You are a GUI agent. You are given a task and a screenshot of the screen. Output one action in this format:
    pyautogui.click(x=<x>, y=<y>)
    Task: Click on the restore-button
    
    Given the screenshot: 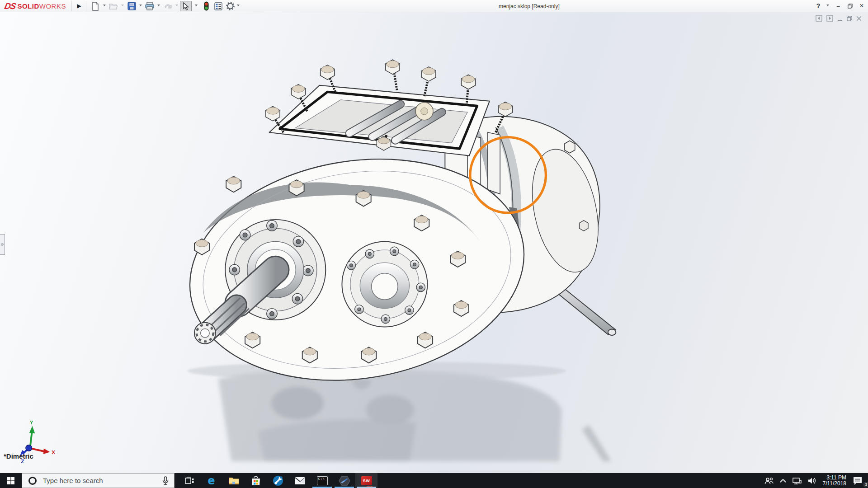 What is the action you would take?
    pyautogui.click(x=850, y=6)
    